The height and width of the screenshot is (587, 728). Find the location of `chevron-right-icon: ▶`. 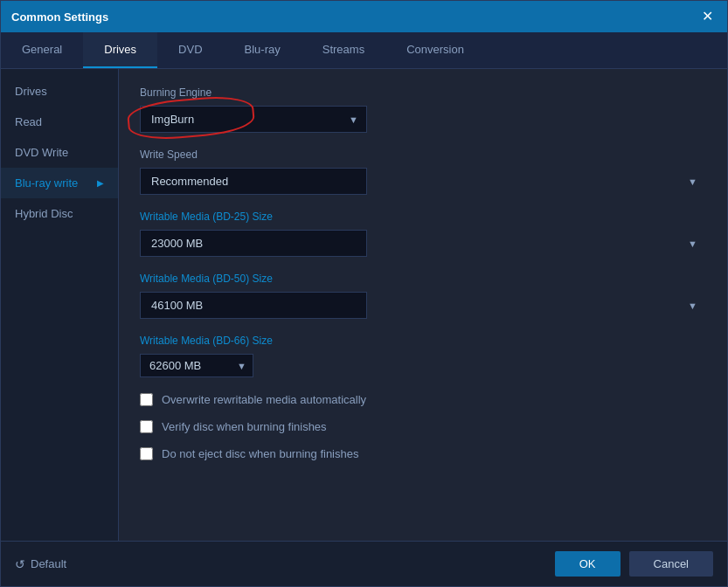

chevron-right-icon: ▶ is located at coordinates (101, 183).